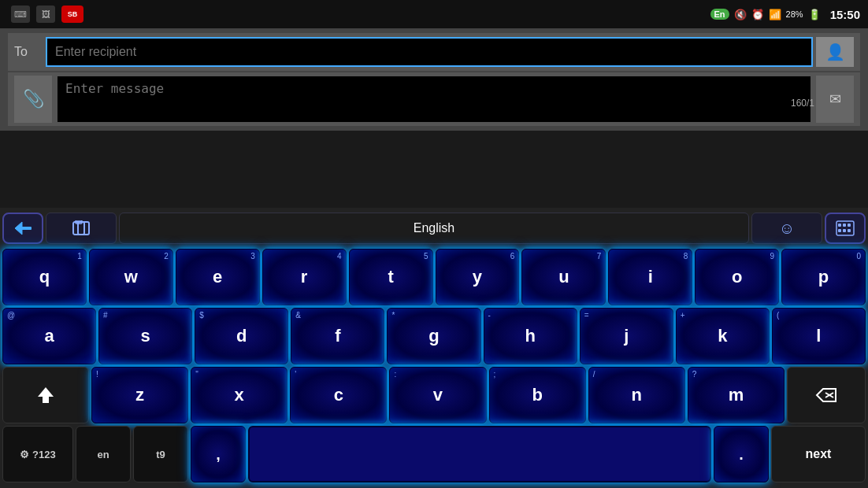 Image resolution: width=868 pixels, height=488 pixels. Describe the element at coordinates (438, 395) in the screenshot. I see `key-v: :v` at that location.